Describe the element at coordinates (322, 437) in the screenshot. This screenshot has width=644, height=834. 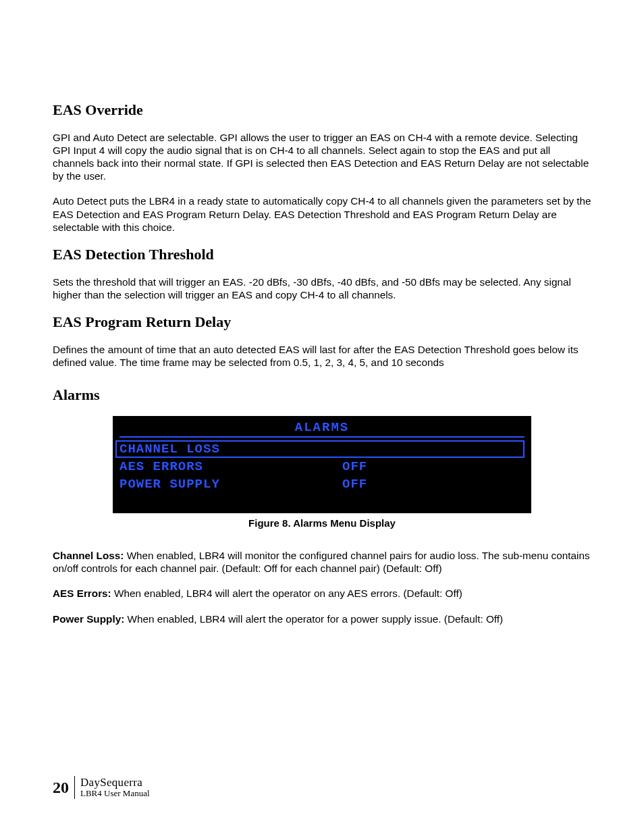
I see `menu-separator` at that location.